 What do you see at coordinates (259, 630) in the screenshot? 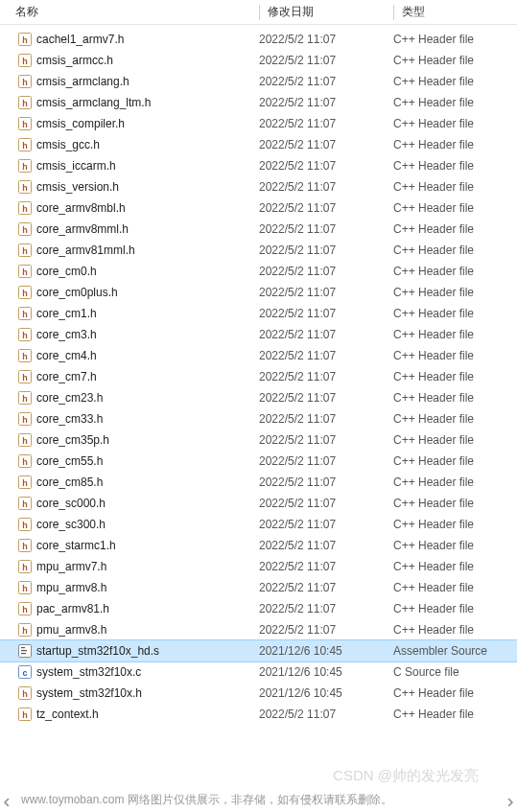
I see `file-row: hpmu_armv8.h2022/5/2 11:07C++ Header fil…` at bounding box center [259, 630].